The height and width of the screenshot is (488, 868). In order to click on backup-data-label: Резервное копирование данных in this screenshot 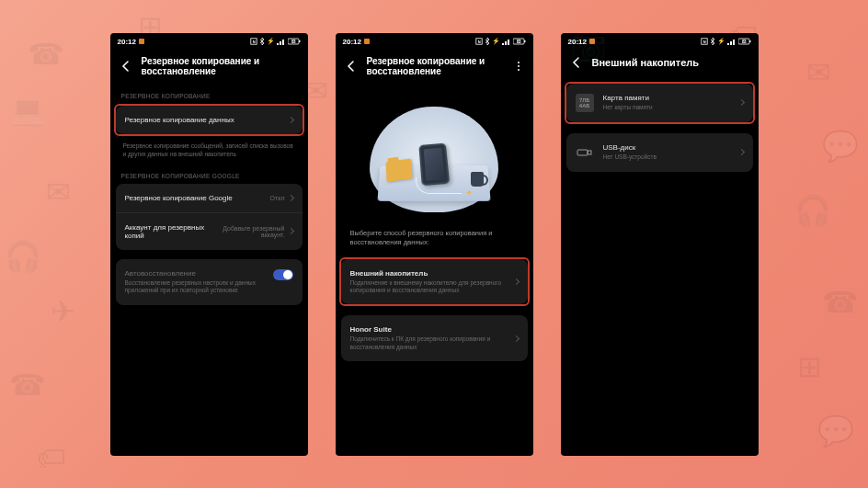, I will do `click(207, 119)`.